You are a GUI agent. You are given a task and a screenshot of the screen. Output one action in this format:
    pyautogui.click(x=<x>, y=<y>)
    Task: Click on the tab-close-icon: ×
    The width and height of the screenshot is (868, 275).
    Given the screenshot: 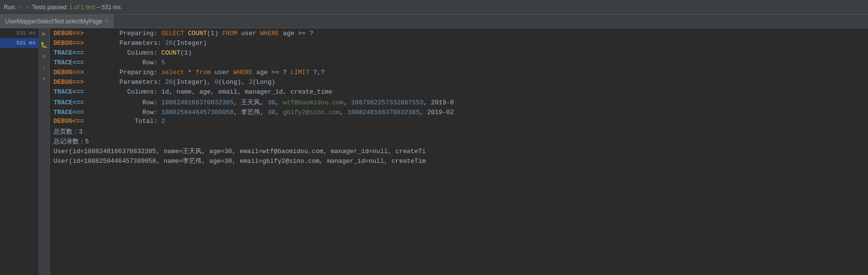 What is the action you would take?
    pyautogui.click(x=107, y=21)
    